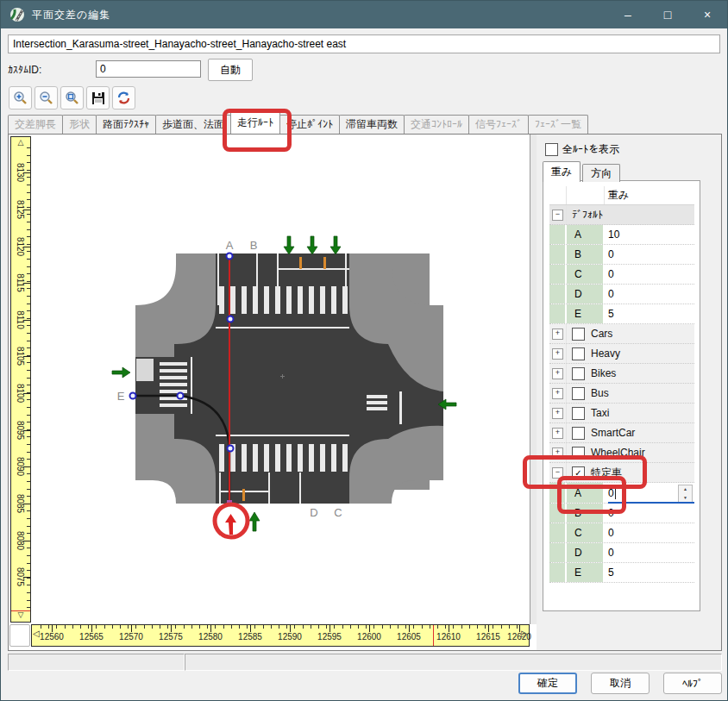  What do you see at coordinates (21, 98) in the screenshot?
I see `zoom-in-button` at bounding box center [21, 98].